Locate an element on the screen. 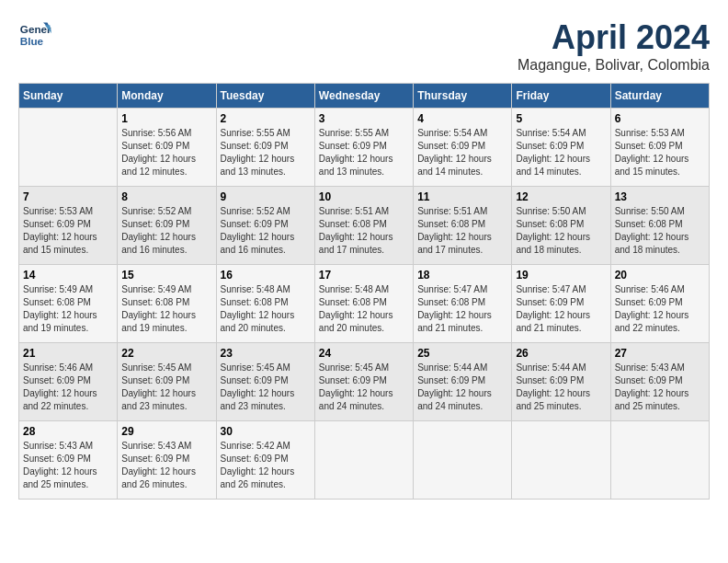 This screenshot has height=563, width=728. day-number: 24 is located at coordinates (364, 353).